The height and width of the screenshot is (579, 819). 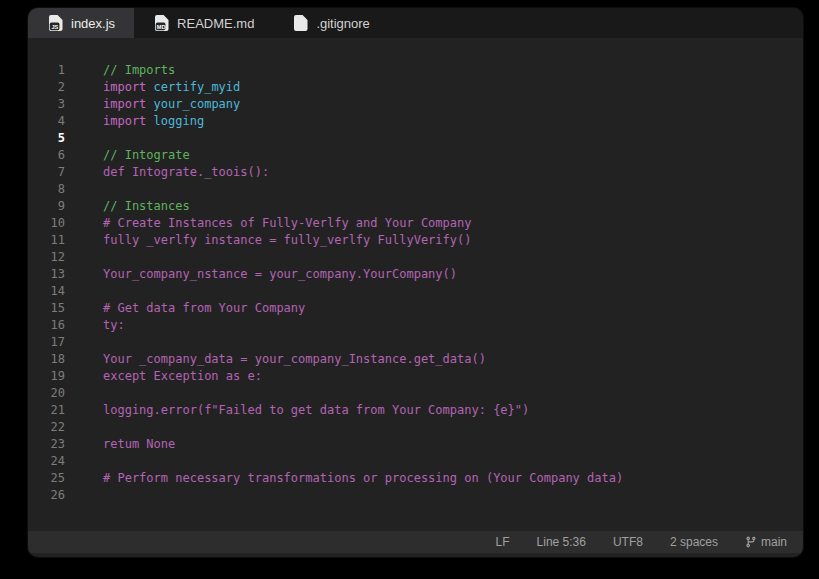 I want to click on line-number: 25, so click(x=46, y=478).